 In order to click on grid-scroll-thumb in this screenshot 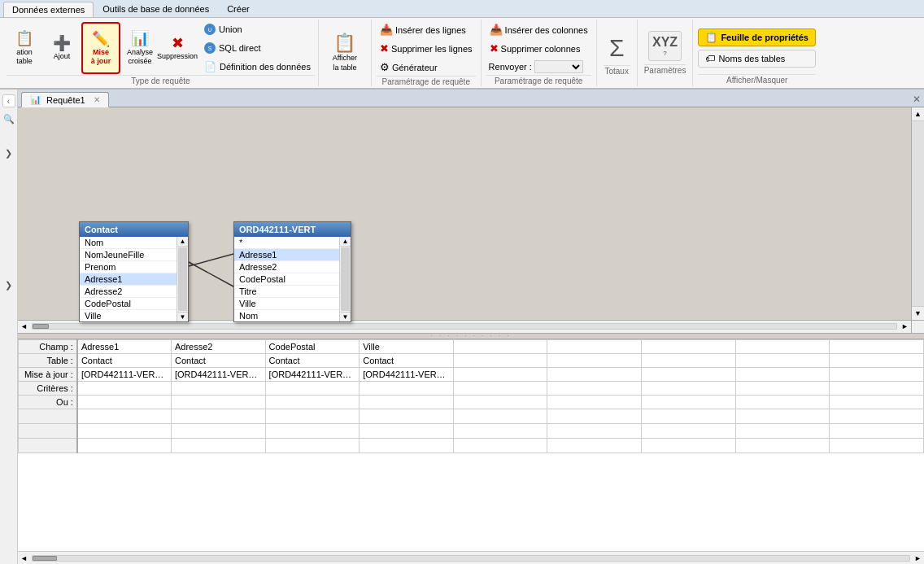, I will do `click(45, 558)`.